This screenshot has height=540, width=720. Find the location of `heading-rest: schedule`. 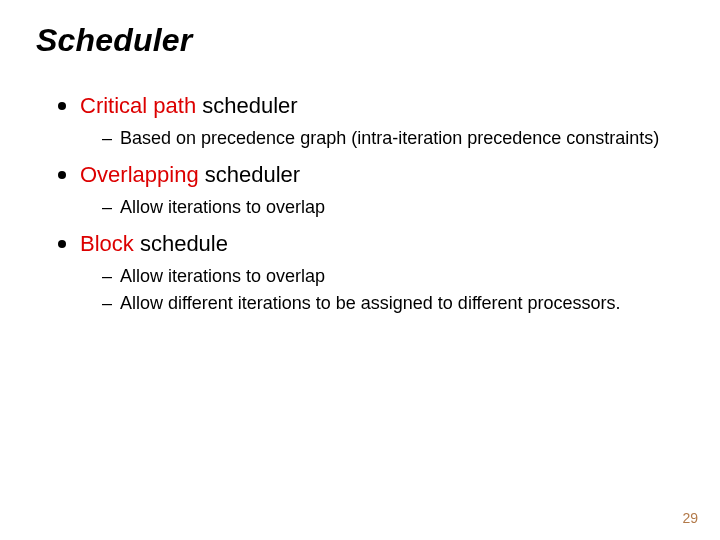

heading-rest: schedule is located at coordinates (181, 244).